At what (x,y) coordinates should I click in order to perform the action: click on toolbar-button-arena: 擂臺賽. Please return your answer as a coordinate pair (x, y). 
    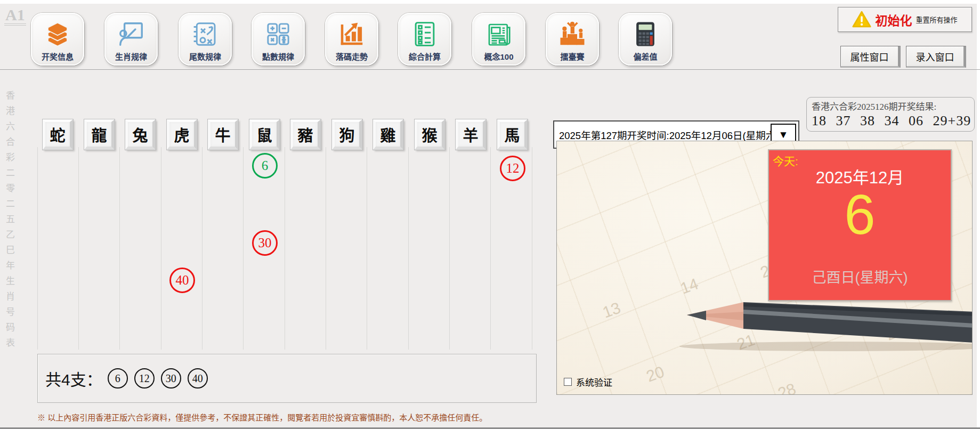
    Looking at the image, I should click on (572, 39).